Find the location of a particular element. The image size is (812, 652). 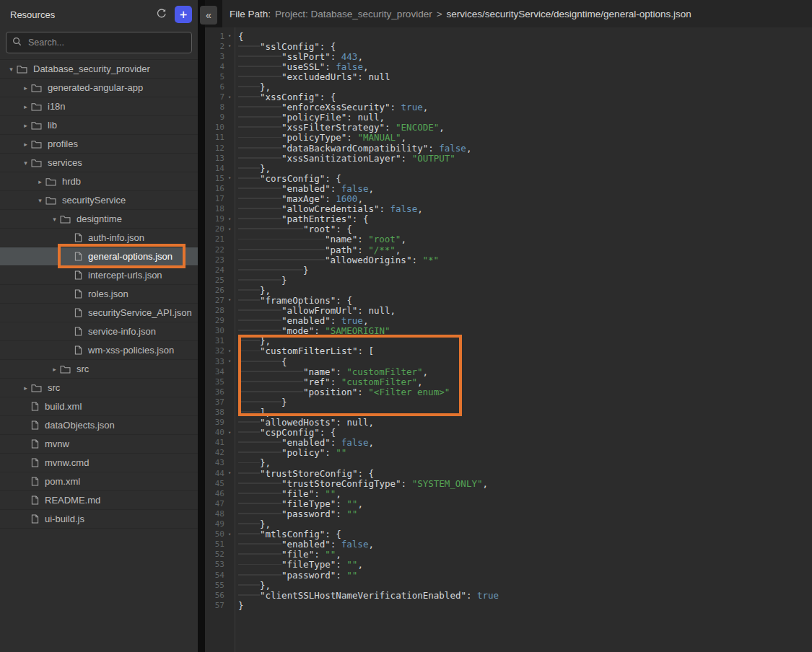

code-line: 38], is located at coordinates (508, 412).